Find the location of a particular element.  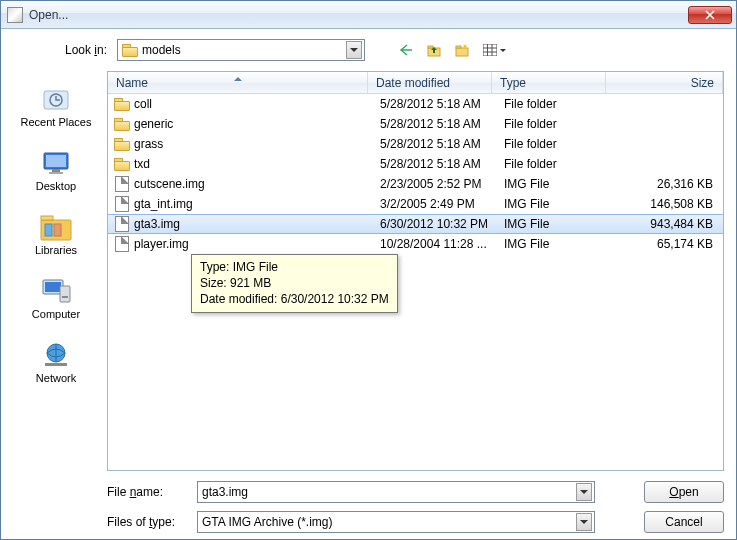

lookin-row: Look in: models is located at coordinates (388, 50).